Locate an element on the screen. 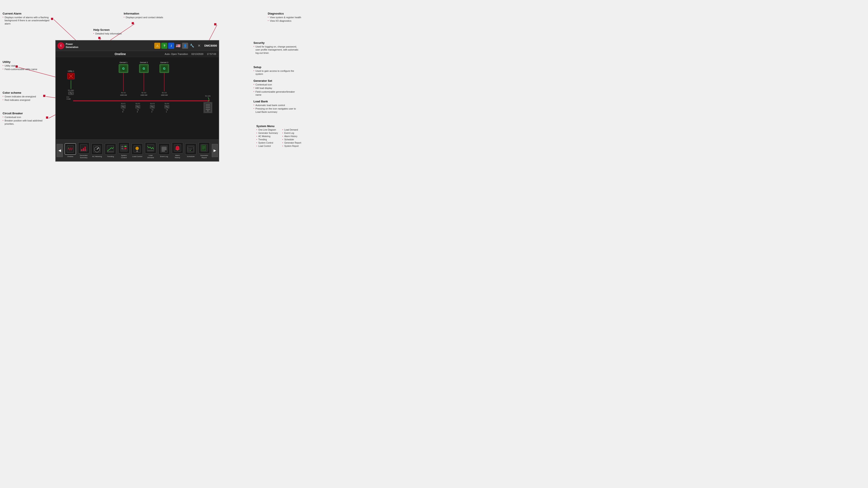 This screenshot has height=488, width=868. annotation-system-menu-title: System Menu is located at coordinates (279, 126).